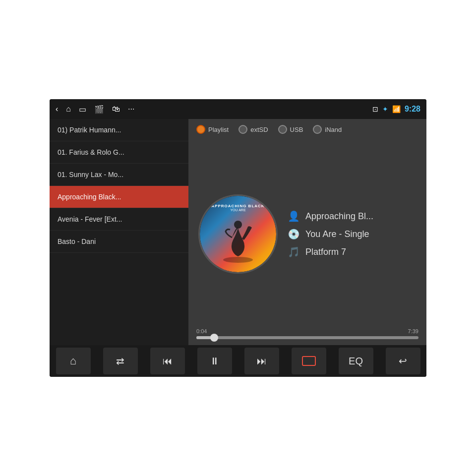 Image resolution: width=476 pixels, height=476 pixels. Describe the element at coordinates (259, 130) in the screenshot. I see `source-label-extSD: extSD` at that location.